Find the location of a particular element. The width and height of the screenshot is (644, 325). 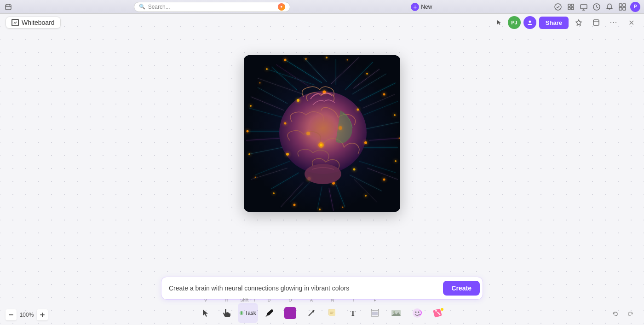

top-right-controls: PJ Share ··· is located at coordinates (566, 23).